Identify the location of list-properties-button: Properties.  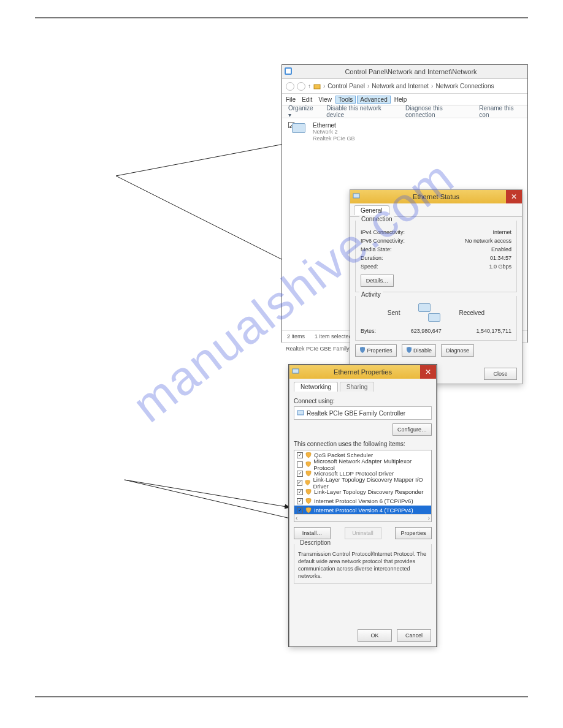
(413, 533).